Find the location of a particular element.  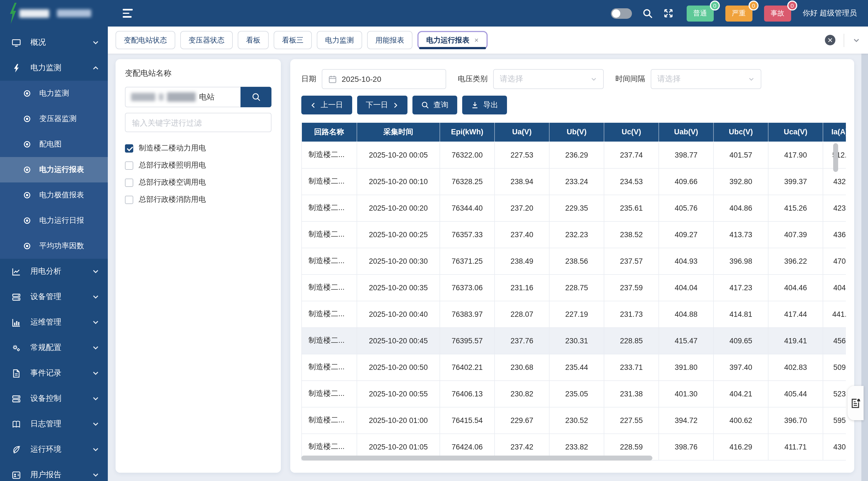

prev-day-label: 上一日 is located at coordinates (332, 105).